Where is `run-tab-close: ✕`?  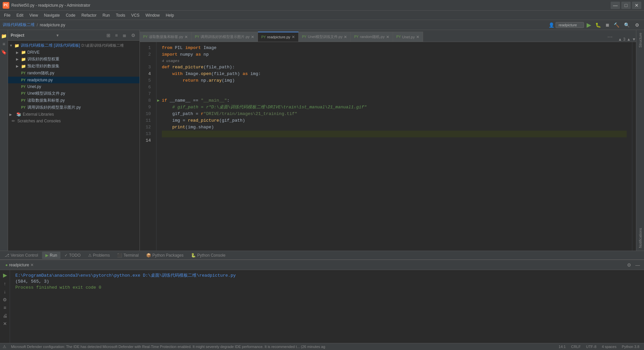 run-tab-close: ✕ is located at coordinates (32, 265).